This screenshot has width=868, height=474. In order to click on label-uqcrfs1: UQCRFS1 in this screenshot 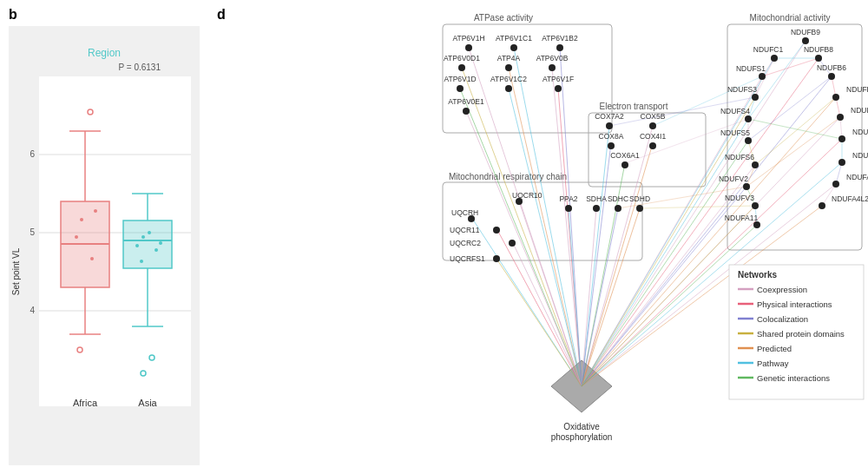, I will do `click(467, 259)`.